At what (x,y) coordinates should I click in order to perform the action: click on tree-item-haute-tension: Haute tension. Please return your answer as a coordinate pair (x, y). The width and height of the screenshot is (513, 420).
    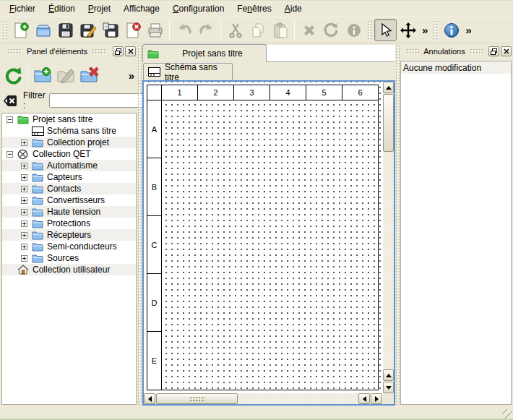
    Looking at the image, I should click on (69, 212).